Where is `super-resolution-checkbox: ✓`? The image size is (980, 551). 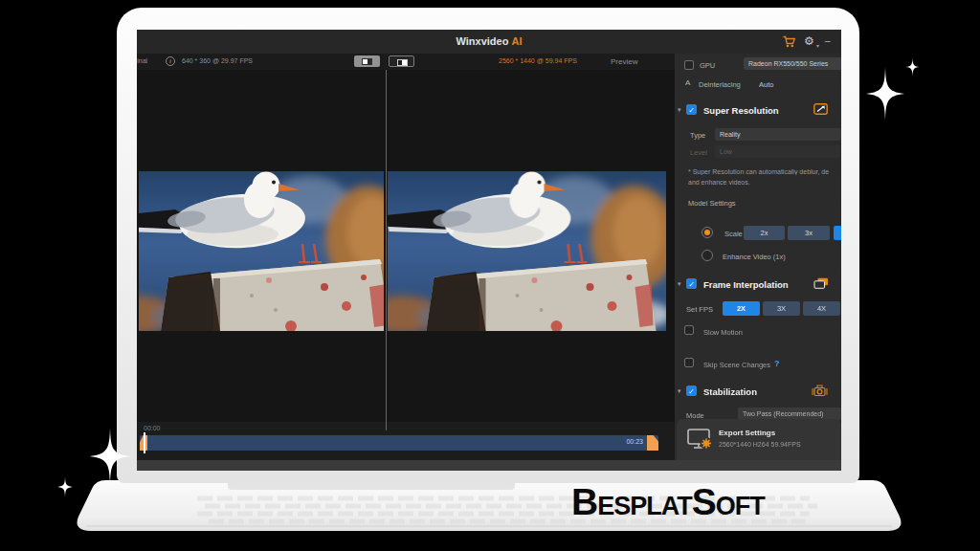
super-resolution-checkbox: ✓ is located at coordinates (691, 109).